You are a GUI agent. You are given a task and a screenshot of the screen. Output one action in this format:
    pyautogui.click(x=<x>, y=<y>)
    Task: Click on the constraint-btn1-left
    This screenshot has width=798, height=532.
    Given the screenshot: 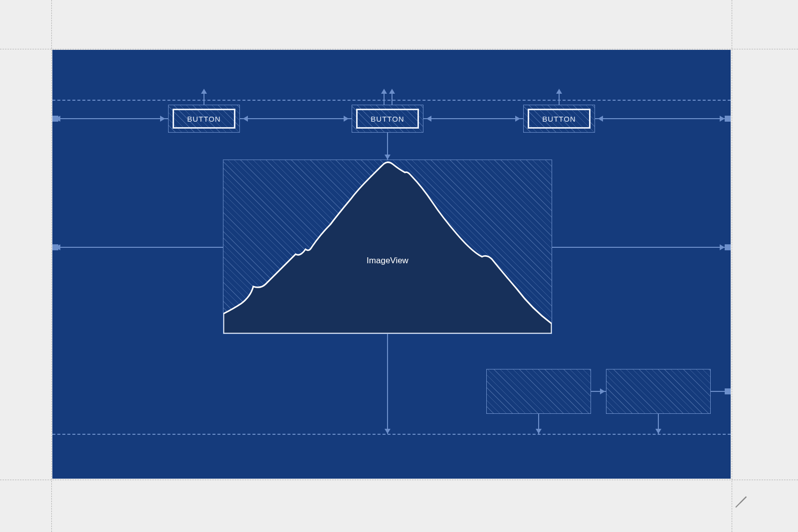 What is the action you would take?
    pyautogui.click(x=110, y=119)
    